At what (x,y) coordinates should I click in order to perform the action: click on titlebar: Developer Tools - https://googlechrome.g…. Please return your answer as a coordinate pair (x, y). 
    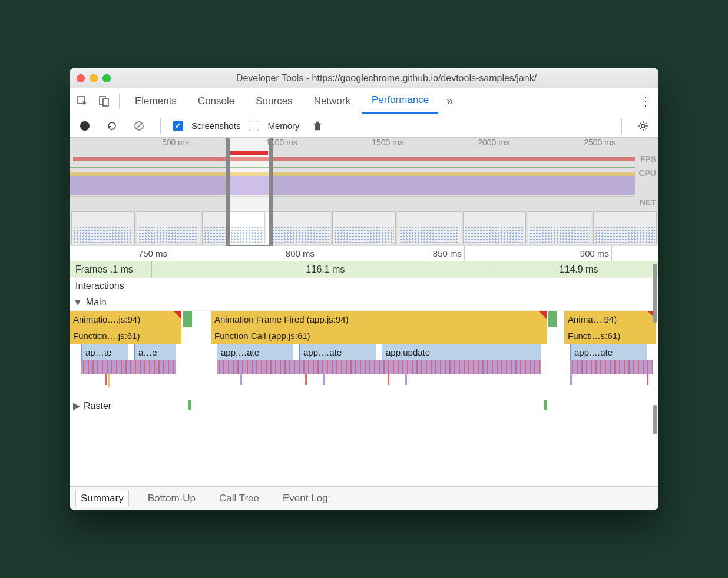
    Looking at the image, I should click on (364, 78).